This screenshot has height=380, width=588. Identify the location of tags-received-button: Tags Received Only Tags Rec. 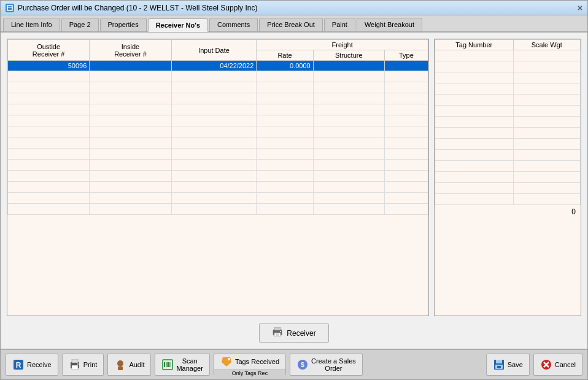
(250, 365).